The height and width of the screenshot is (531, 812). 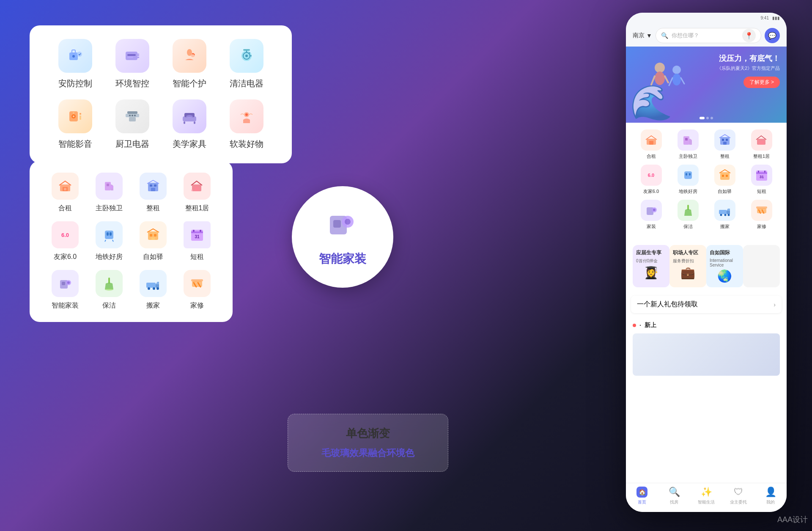 What do you see at coordinates (197, 241) in the screenshot?
I see `rental-short: 31 短租` at bounding box center [197, 241].